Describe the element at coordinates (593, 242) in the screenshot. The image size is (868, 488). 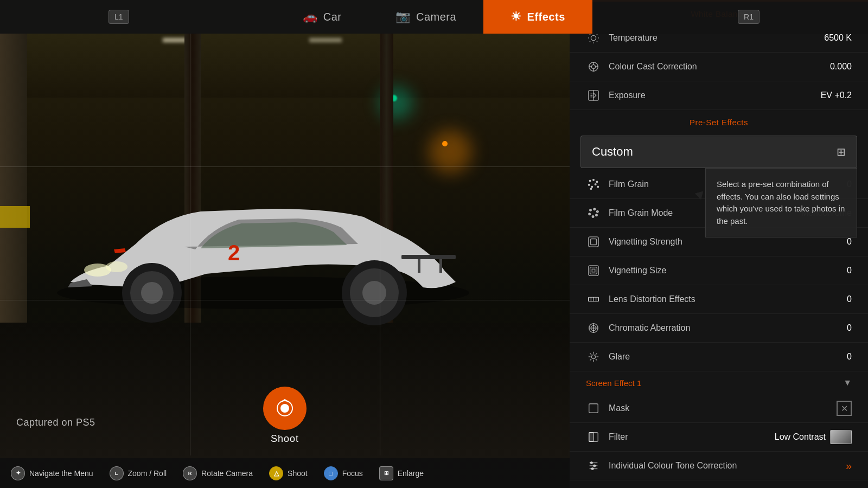
I see `vignetting-strength-icon` at that location.